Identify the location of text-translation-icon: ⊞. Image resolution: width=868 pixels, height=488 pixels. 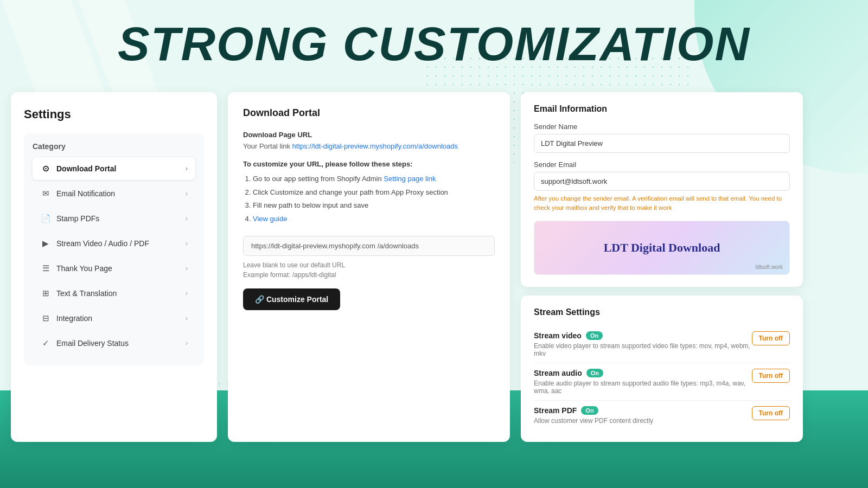
(46, 293).